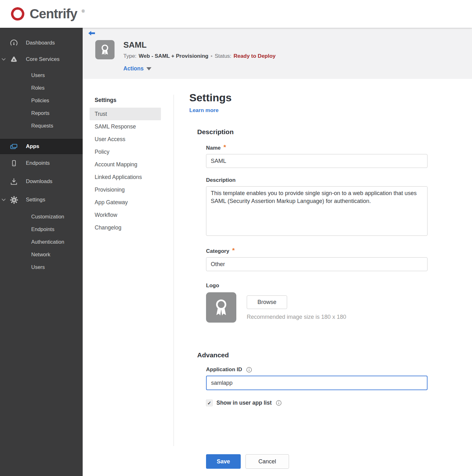  Describe the element at coordinates (92, 34) in the screenshot. I see `back-arrow-icon` at that location.